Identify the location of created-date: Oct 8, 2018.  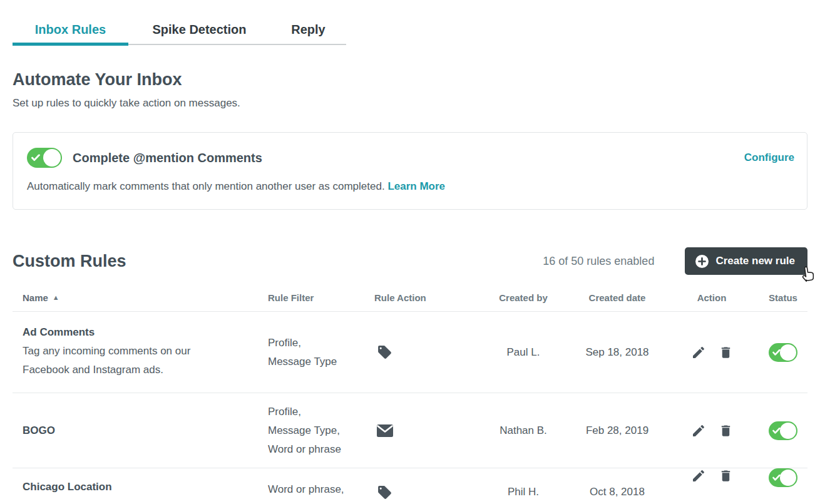
(617, 483).